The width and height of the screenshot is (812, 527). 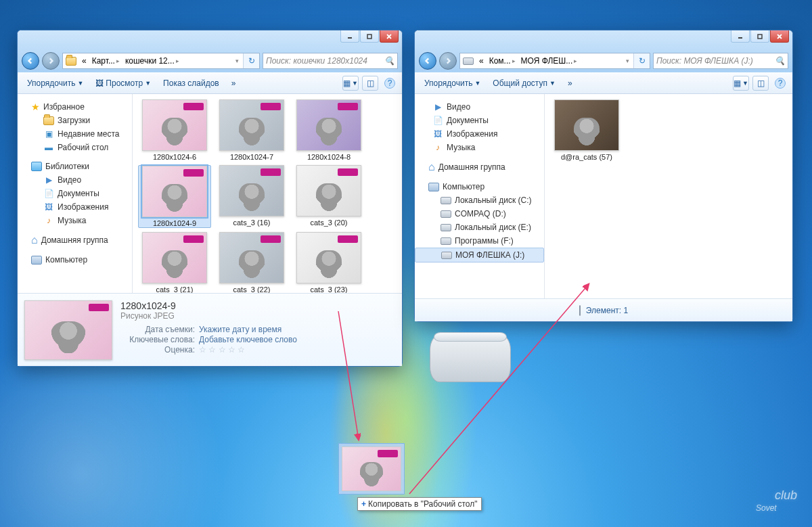 What do you see at coordinates (248, 340) in the screenshot?
I see `details-tags-value: Добавьте ключевое слово` at bounding box center [248, 340].